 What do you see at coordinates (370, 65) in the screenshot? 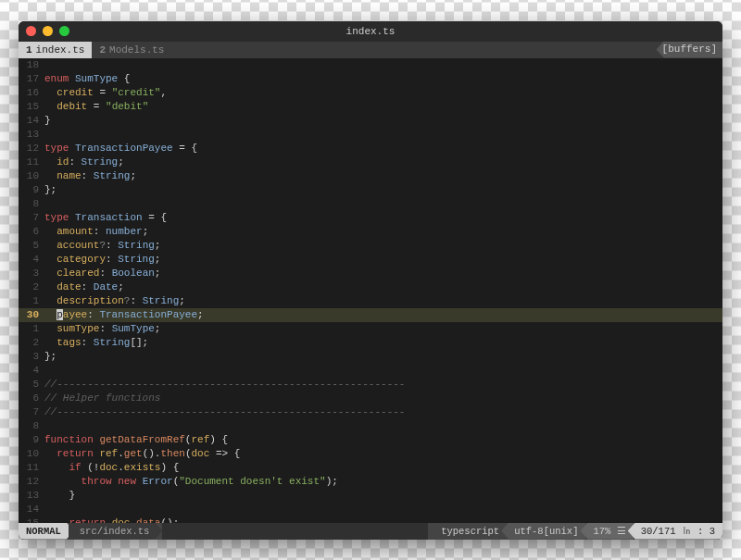
I see `code-line: 18` at bounding box center [370, 65].